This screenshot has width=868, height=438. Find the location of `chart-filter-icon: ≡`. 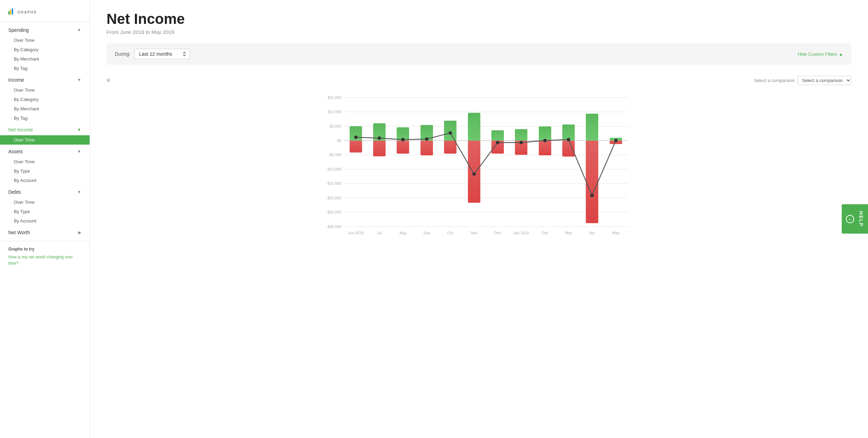

chart-filter-icon: ≡ is located at coordinates (109, 80).